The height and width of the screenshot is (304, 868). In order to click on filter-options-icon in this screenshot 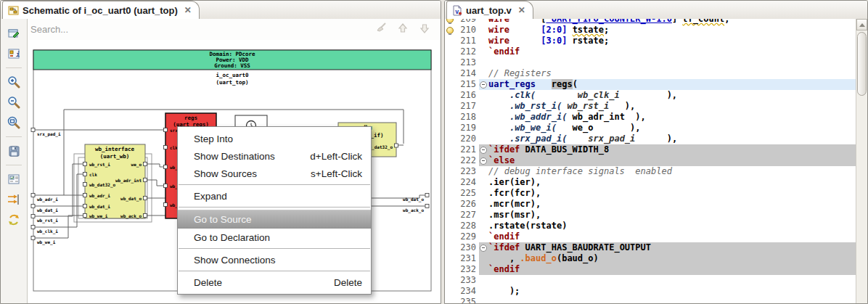, I will do `click(14, 179)`.